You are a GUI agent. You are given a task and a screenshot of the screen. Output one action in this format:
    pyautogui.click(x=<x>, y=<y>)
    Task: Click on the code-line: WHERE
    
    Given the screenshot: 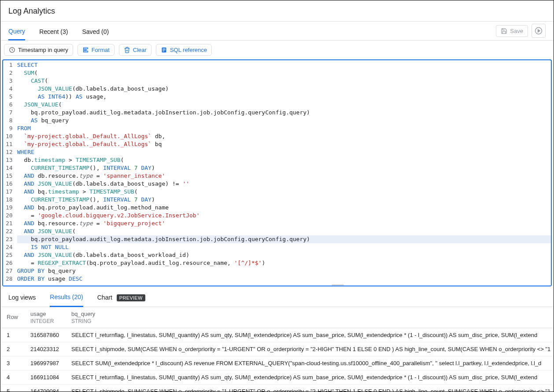 What is the action you would take?
    pyautogui.click(x=284, y=152)
    